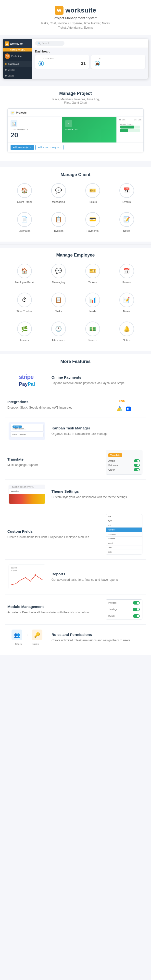 Image resolution: width=151 pixels, height=980 pixels. Describe the element at coordinates (27, 492) in the screenshot. I see `theme-value: #e05d5d` at that location.